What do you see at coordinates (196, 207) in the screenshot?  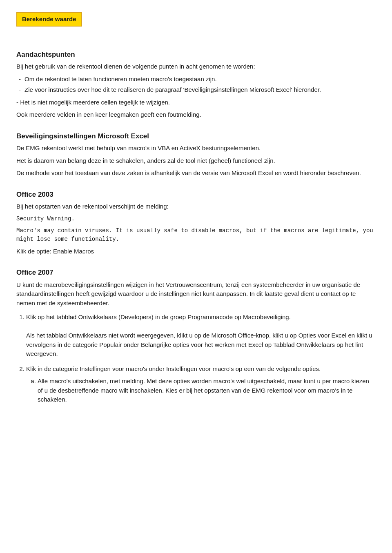 I see `office2003-line1: Bij het opstarten van de rekentool versc…` at bounding box center [196, 207].